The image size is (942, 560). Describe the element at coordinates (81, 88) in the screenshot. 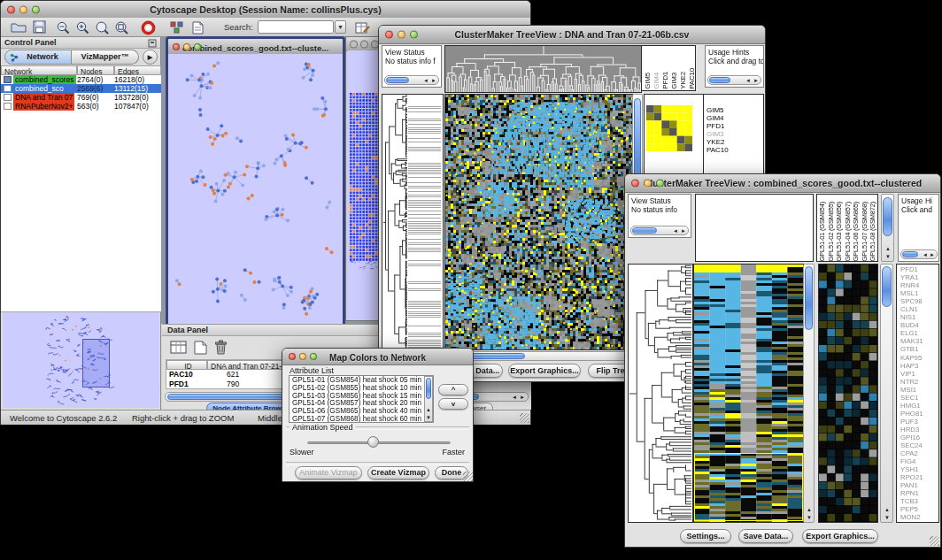

I see `network-row: combined_sco 2569(6) 13112(15)` at that location.